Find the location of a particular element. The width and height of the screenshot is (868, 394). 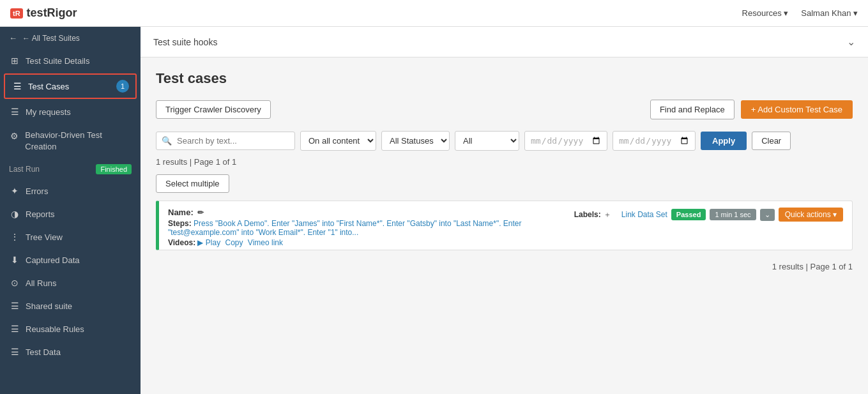

search-icon: 🔍 is located at coordinates (167, 140).